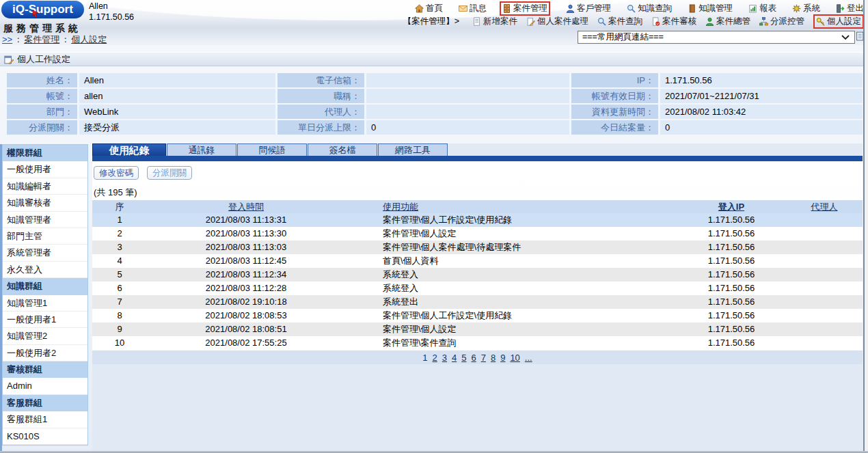 This screenshot has width=868, height=453. What do you see at coordinates (473, 358) in the screenshot?
I see `page-link: 6` at bounding box center [473, 358].